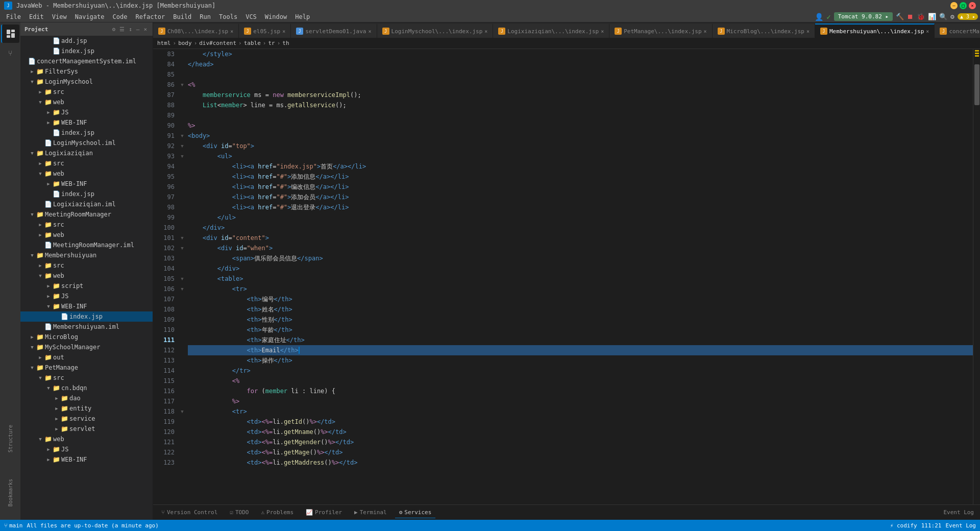  Describe the element at coordinates (87, 92) in the screenshot. I see `tree-lms-src: ▶ 📁 src` at that location.